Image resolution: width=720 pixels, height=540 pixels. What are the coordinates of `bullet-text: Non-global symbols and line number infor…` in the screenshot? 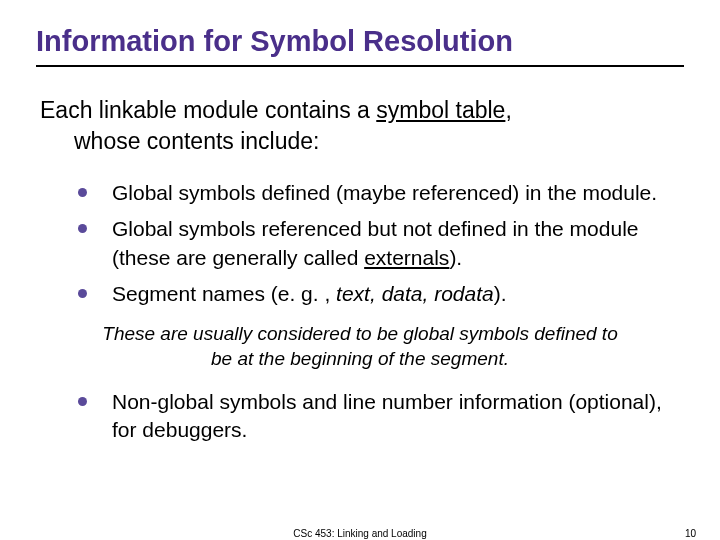 It's located at (387, 416).